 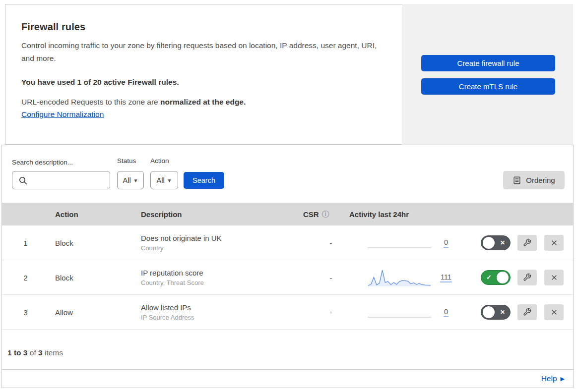 What do you see at coordinates (53, 353) in the screenshot?
I see `pagination-items: items` at bounding box center [53, 353].